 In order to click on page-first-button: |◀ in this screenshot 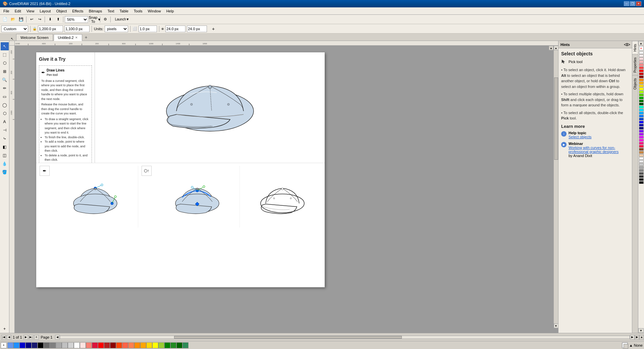, I will do `click(4, 337)`.